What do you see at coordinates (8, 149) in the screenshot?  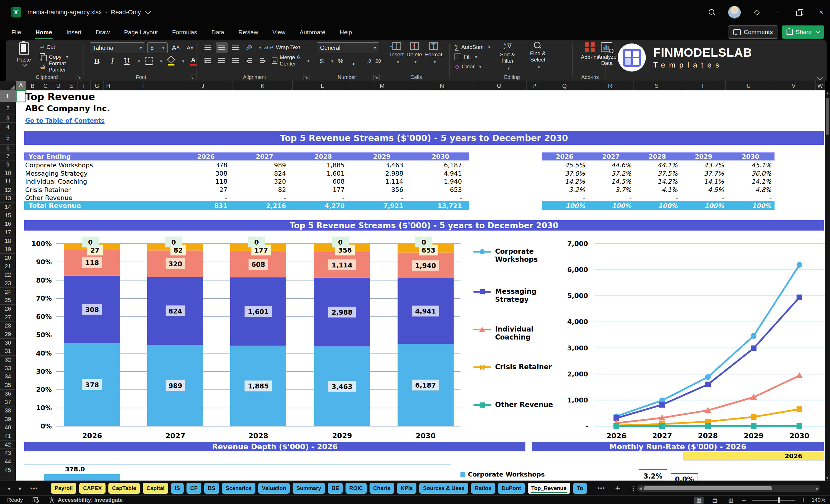 I see `row-header-6: 6` at bounding box center [8, 149].